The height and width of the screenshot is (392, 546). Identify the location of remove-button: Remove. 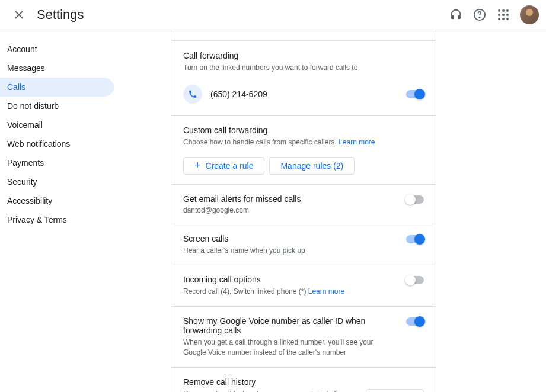
(395, 391).